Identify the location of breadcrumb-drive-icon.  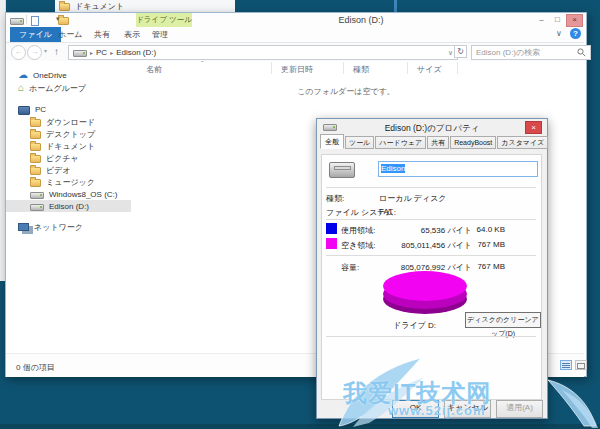
(80, 54).